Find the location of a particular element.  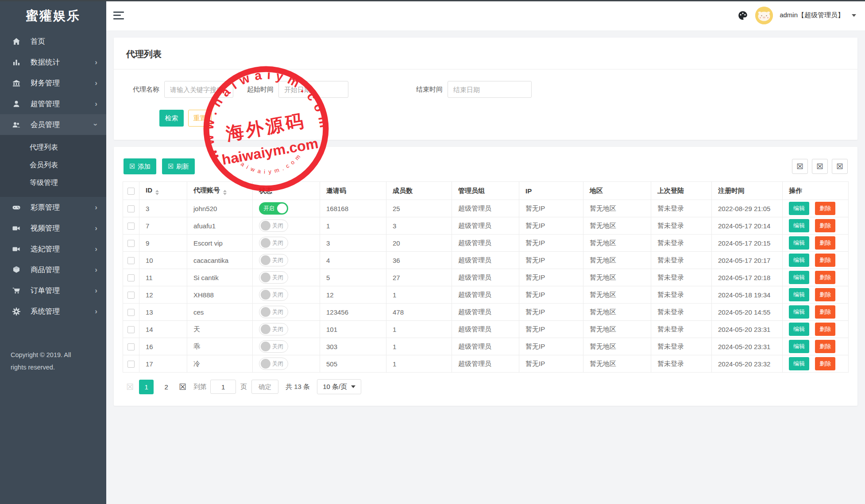

agent-name-input is located at coordinates (199, 89).